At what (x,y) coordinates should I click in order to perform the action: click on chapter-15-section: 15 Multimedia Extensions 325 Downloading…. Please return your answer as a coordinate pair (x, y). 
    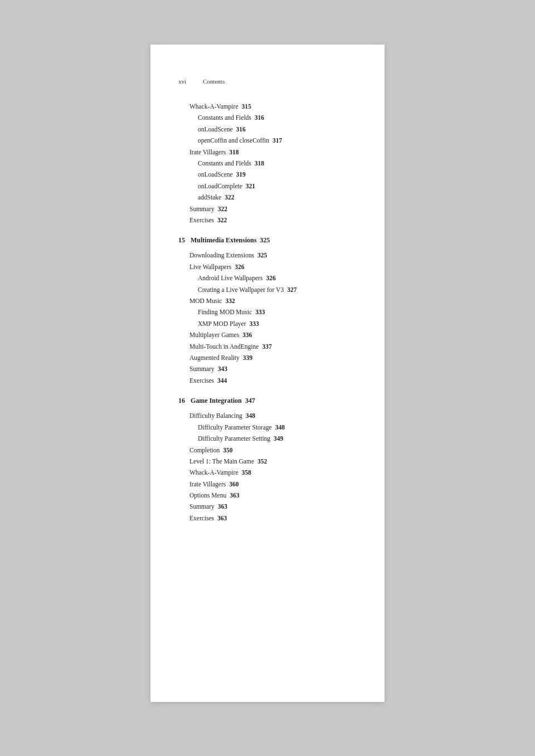
    Looking at the image, I should click on (268, 310).